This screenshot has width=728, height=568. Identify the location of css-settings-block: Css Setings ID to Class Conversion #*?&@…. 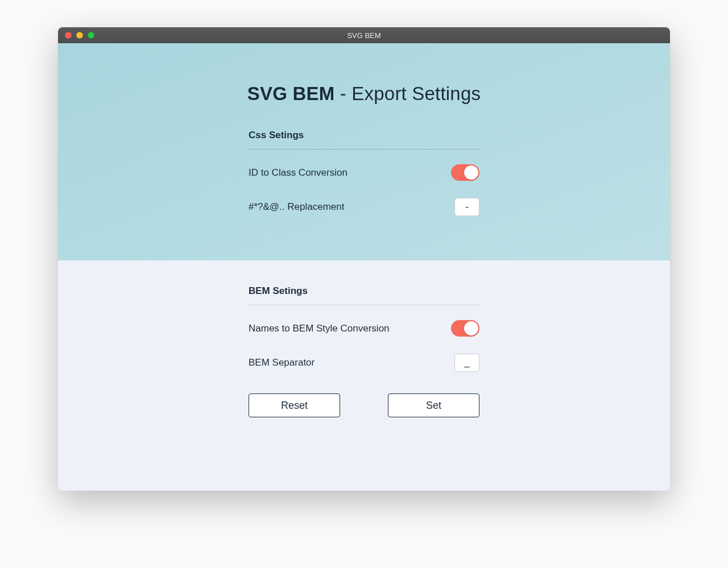
(364, 181).